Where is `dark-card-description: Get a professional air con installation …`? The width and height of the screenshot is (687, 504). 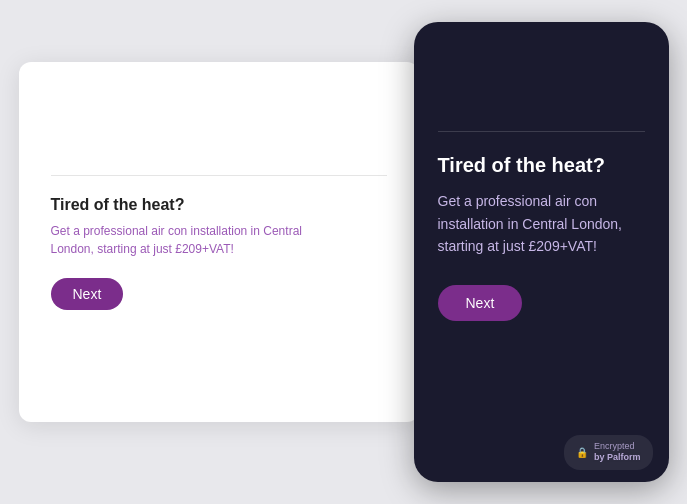
dark-card-description: Get a professional air con installation … is located at coordinates (542, 224).